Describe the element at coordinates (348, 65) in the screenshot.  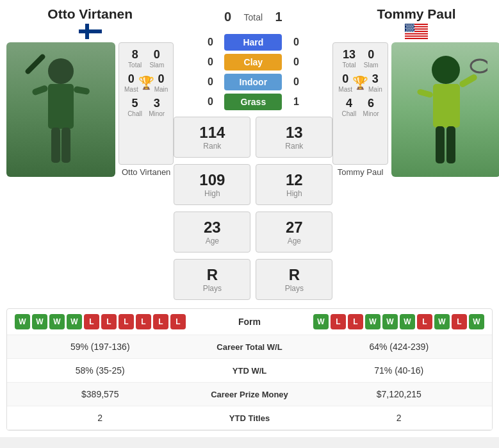
I see `right-total-label: Total` at that location.